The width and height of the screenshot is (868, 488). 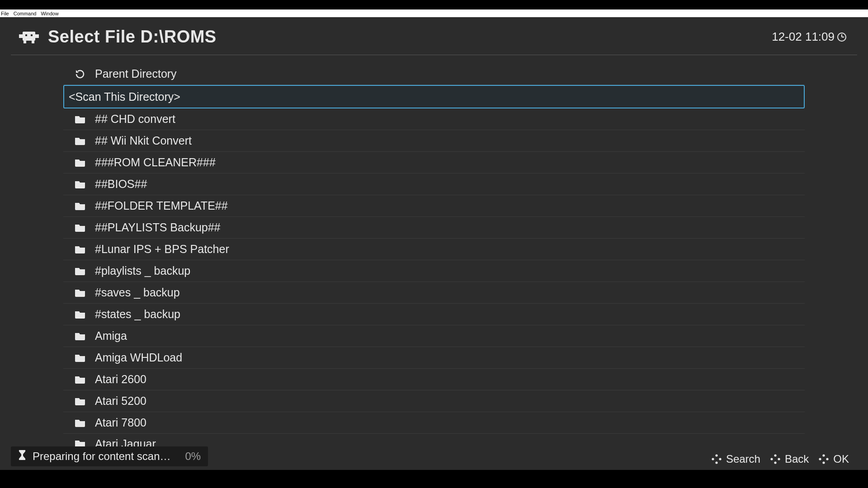 I want to click on list-item-label: ##BIOS##, so click(x=121, y=184).